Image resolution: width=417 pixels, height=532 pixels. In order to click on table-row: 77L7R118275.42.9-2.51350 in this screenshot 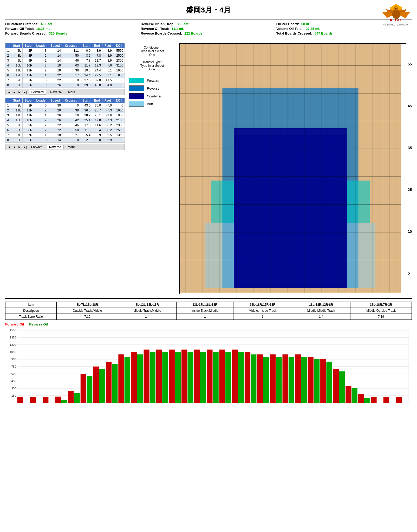, I will do `click(65, 135)`.